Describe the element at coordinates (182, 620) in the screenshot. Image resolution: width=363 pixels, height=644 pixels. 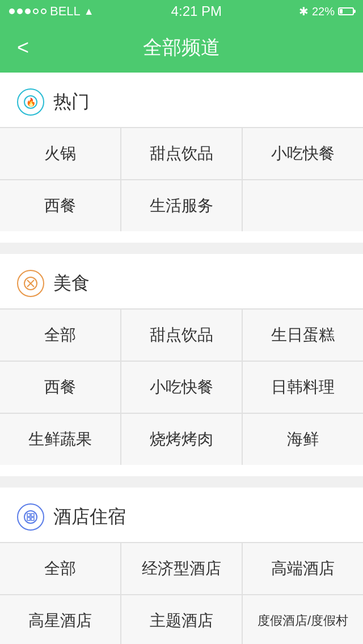
I see `grid-item: 主题酒店` at that location.